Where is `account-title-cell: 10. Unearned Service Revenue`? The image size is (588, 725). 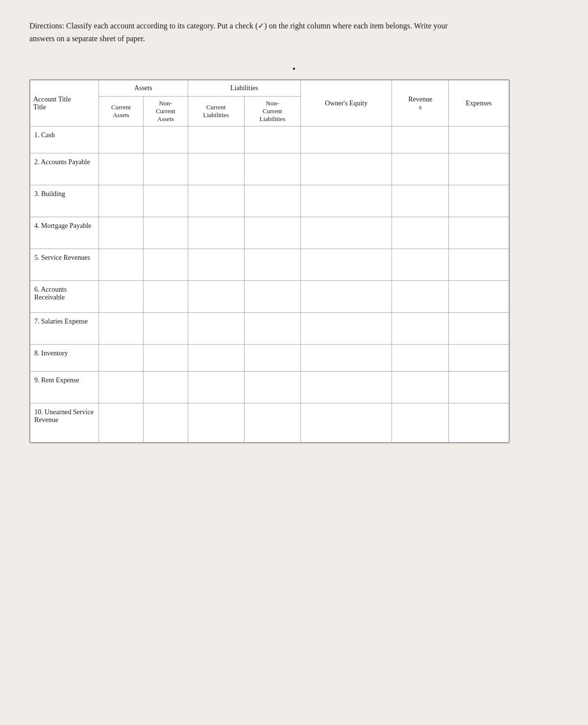
account-title-cell: 10. Unearned Service Revenue is located at coordinates (65, 423).